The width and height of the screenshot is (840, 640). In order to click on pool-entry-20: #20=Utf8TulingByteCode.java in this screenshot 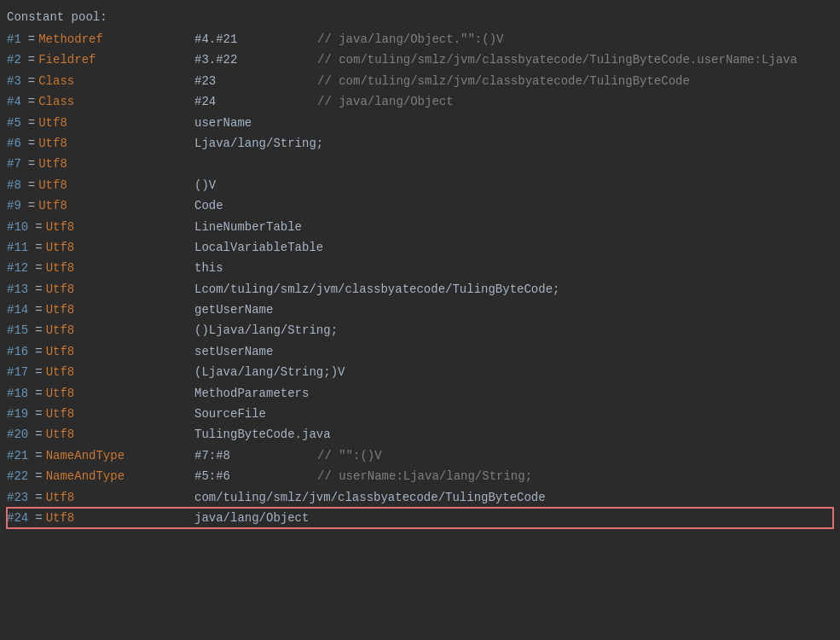, I will do `click(420, 434)`.